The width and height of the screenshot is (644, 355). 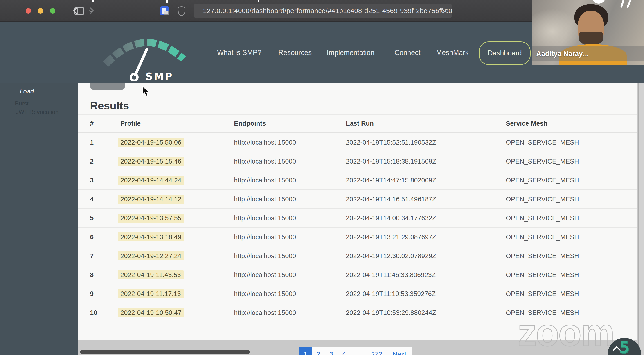 What do you see at coordinates (377, 351) in the screenshot?
I see `page-button-272: 272` at bounding box center [377, 351].